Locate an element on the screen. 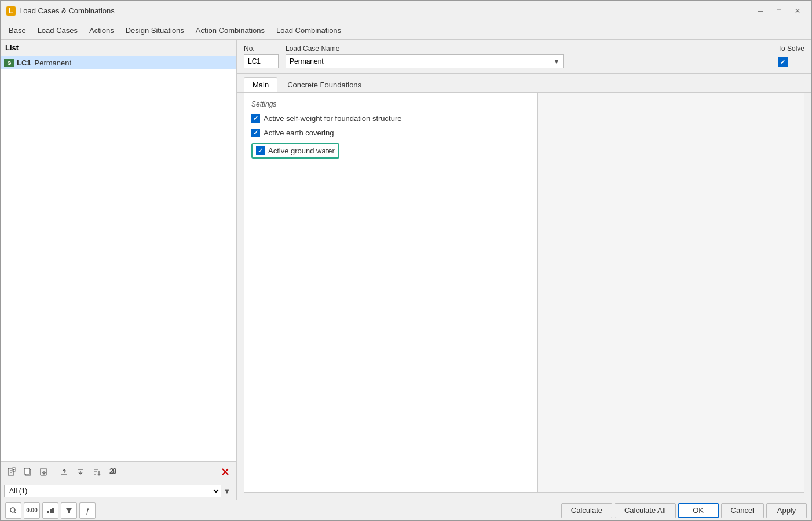 Image resolution: width=812 pixels, height=521 pixels. tab-concrete-foundations: Concrete Foundations is located at coordinates (324, 85).